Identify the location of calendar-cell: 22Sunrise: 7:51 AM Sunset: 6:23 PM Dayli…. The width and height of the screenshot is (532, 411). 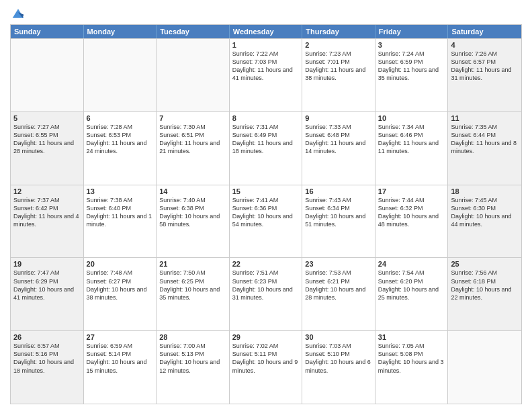
(266, 294).